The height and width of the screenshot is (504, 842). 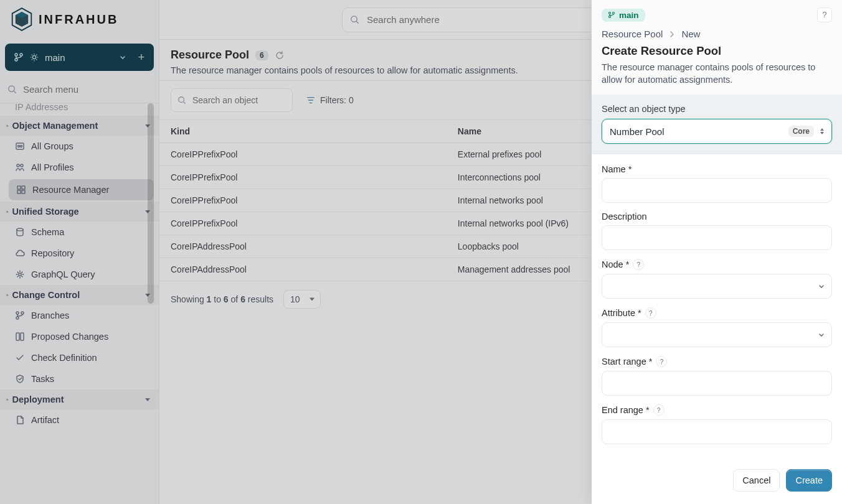 I want to click on node-select, so click(x=717, y=286).